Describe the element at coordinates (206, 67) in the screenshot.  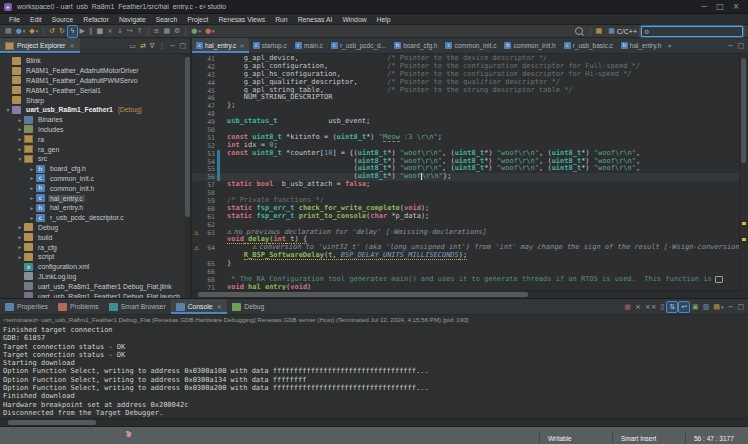
I see `gutter: 42` at that location.